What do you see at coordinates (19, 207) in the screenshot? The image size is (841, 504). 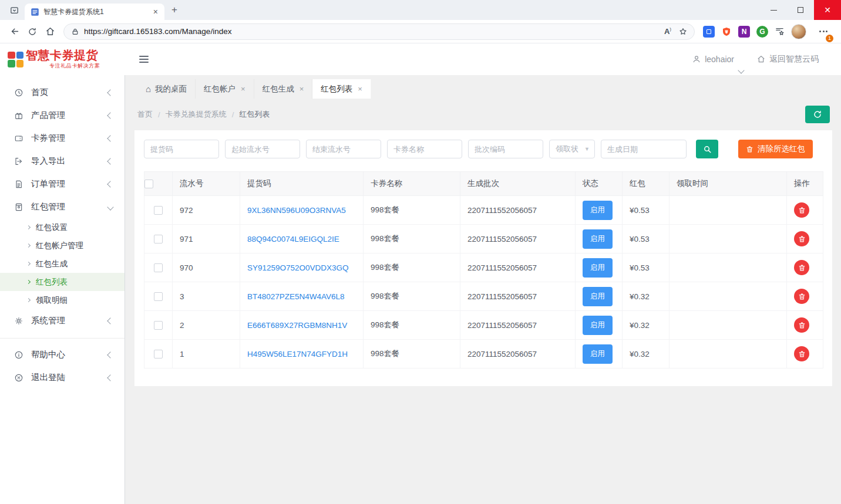 I see `red-packet-icon` at bounding box center [19, 207].